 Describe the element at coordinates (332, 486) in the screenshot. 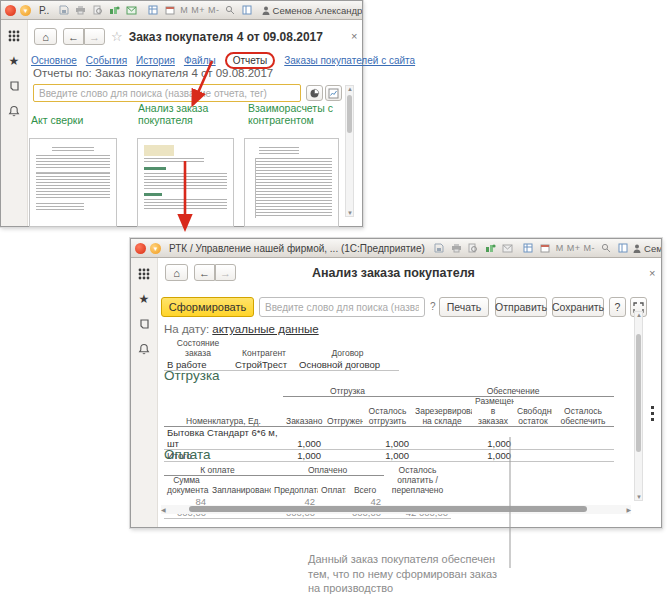

I see `col-payment: Оплата` at that location.